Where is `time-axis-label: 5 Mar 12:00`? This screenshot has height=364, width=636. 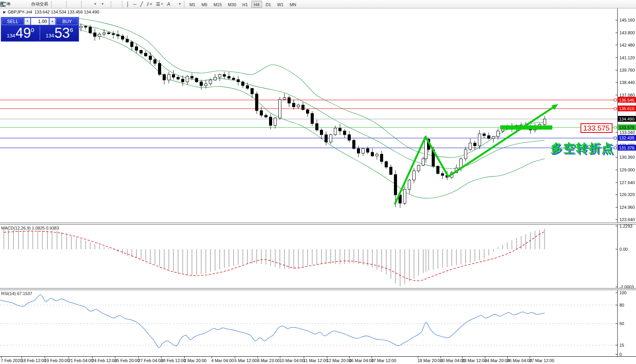
time-axis-label: 5 Mar 12:00 is located at coordinates (246, 361).